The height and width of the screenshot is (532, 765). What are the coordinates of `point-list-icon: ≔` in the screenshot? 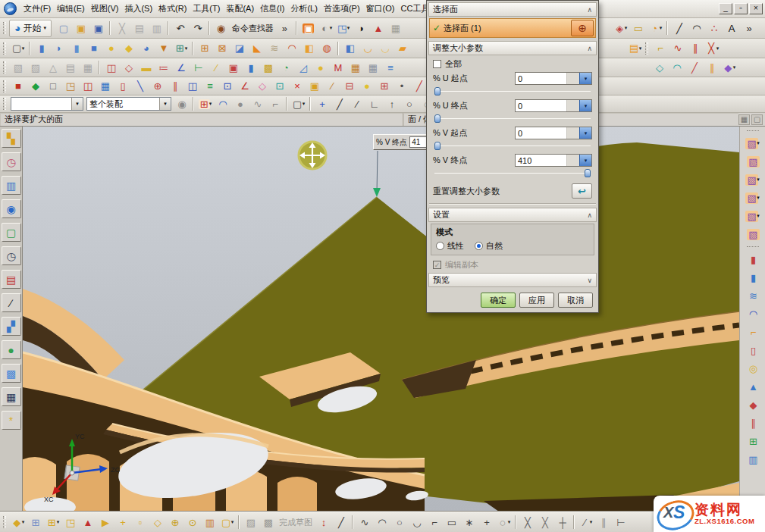 It's located at (164, 67).